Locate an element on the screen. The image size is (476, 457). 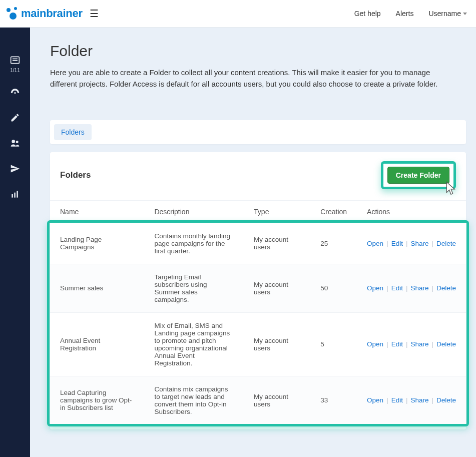
cell-description: Targeting Email subscribers using Summer… is located at coordinates (194, 288).